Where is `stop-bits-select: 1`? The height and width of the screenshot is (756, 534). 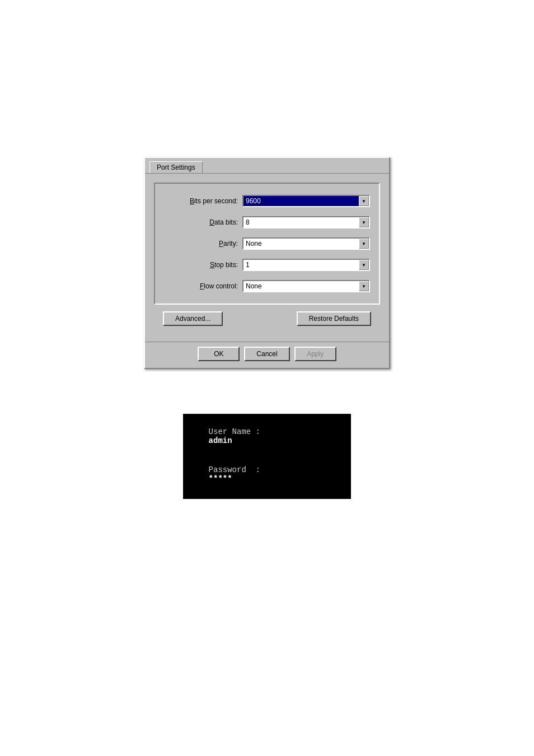
stop-bits-select: 1 is located at coordinates (306, 265).